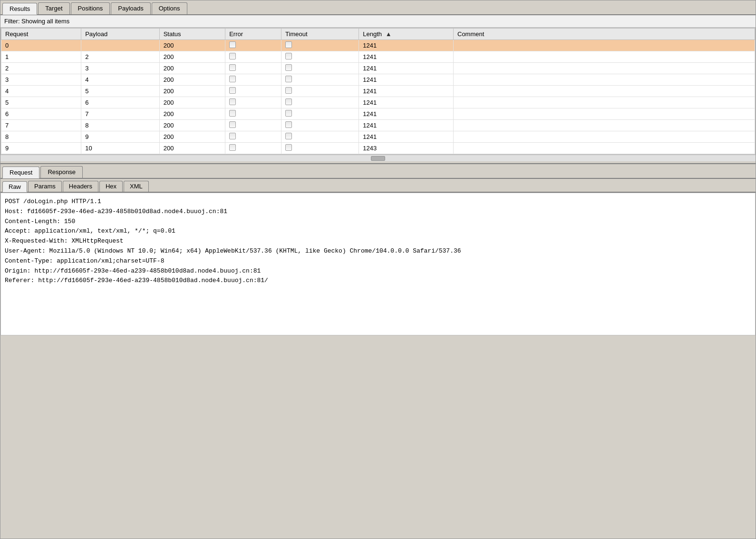 This screenshot has height=539, width=756. I want to click on table-row: 3 4 200 1241, so click(378, 80).